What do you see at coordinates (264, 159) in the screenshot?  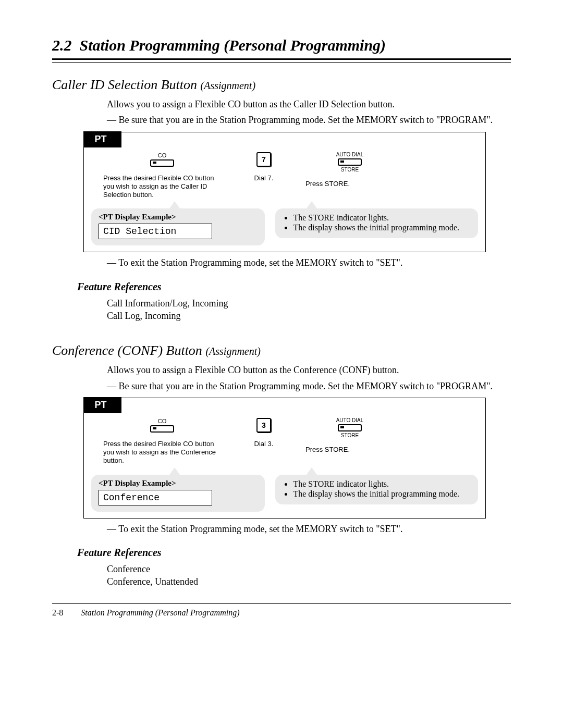 I see `dial-key: 7` at bounding box center [264, 159].